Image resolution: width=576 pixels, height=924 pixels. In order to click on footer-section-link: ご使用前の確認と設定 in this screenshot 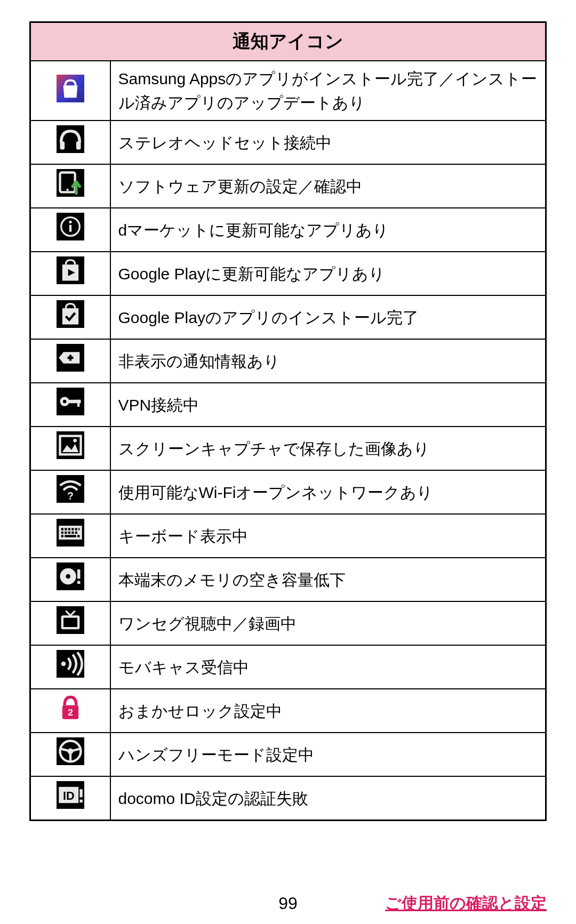, I will do `click(466, 903)`.